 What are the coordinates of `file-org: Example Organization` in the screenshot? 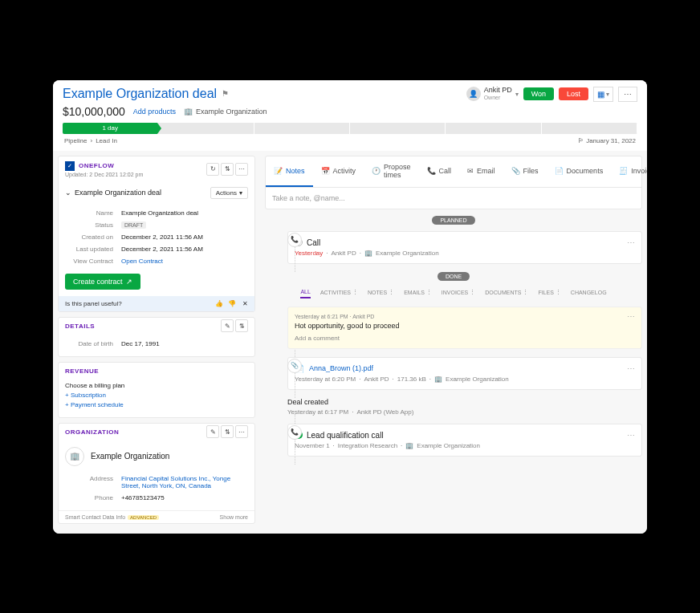 It's located at (477, 379).